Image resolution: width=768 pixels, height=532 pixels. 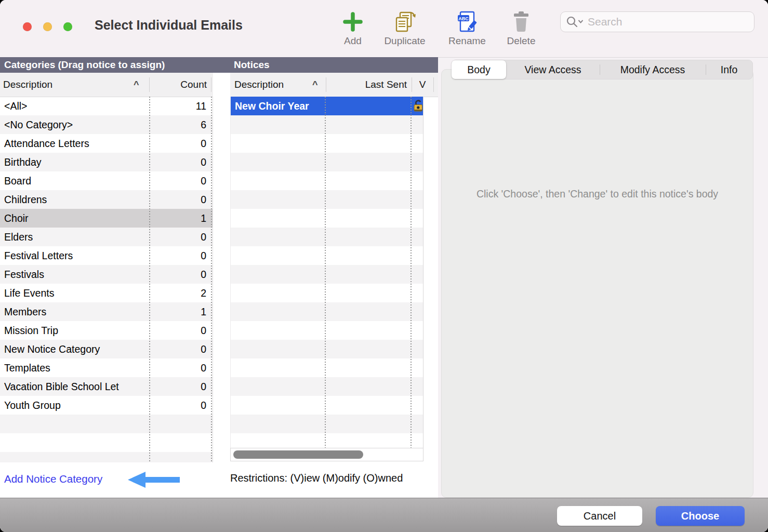 I want to click on categories-description-header: Description, so click(x=28, y=85).